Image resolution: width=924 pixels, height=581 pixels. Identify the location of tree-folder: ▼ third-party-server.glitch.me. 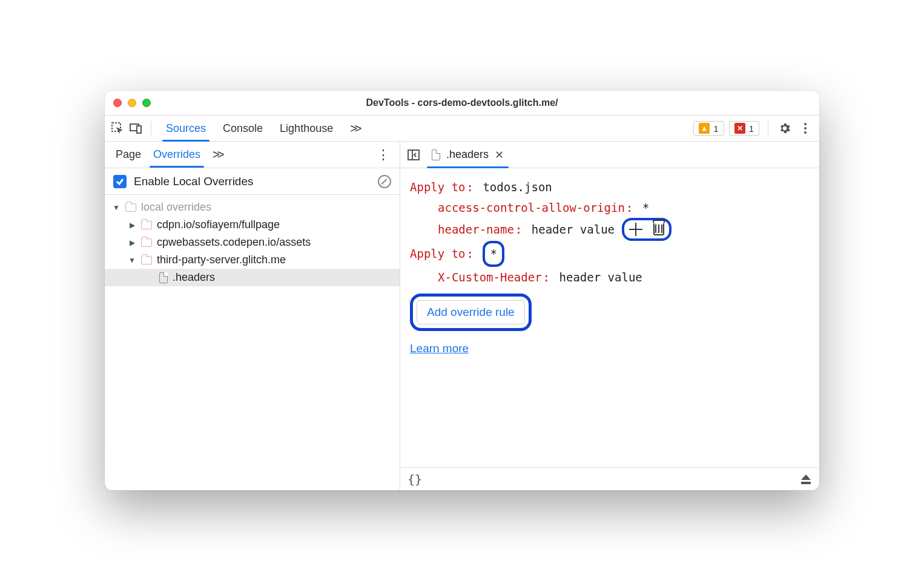
(252, 260).